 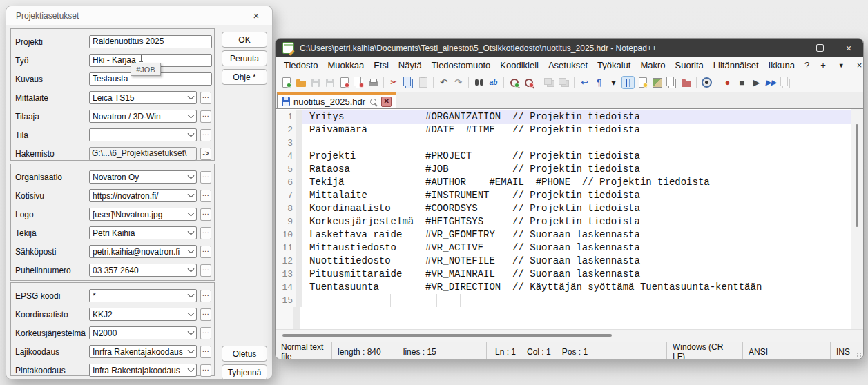 What do you see at coordinates (671, 83) in the screenshot?
I see `document-list-icon` at bounding box center [671, 83].